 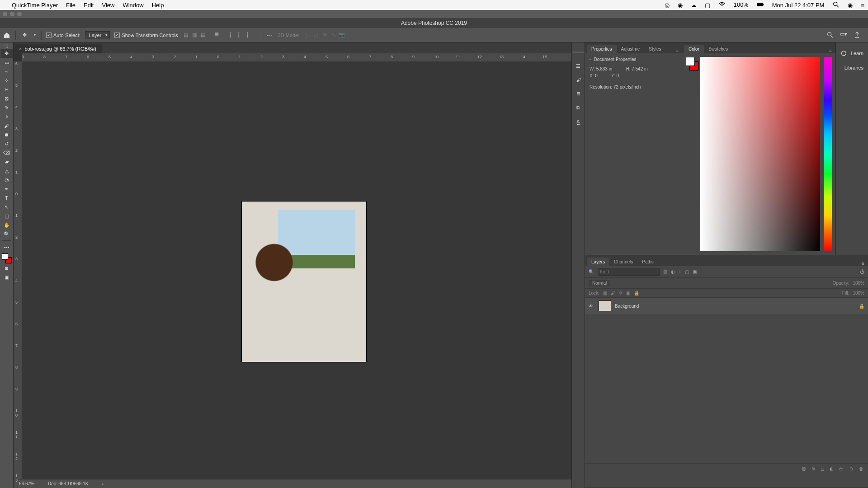 I want to click on foreground-background-colors, so click(x=7, y=258).